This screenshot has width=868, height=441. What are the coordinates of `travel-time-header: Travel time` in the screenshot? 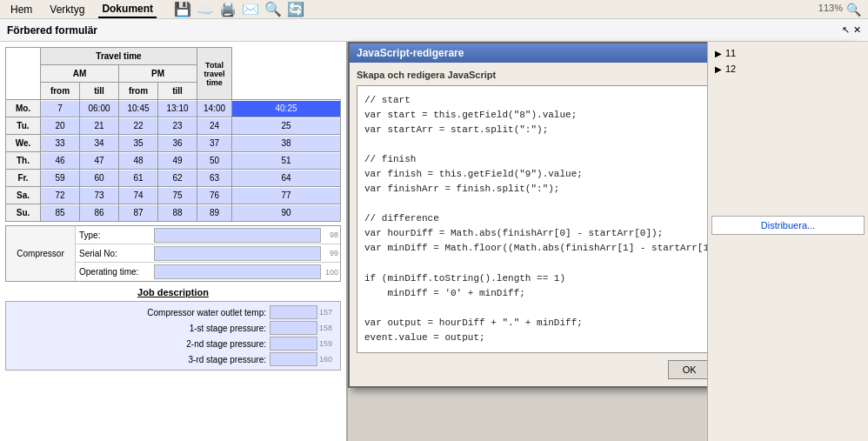 It's located at (119, 57).